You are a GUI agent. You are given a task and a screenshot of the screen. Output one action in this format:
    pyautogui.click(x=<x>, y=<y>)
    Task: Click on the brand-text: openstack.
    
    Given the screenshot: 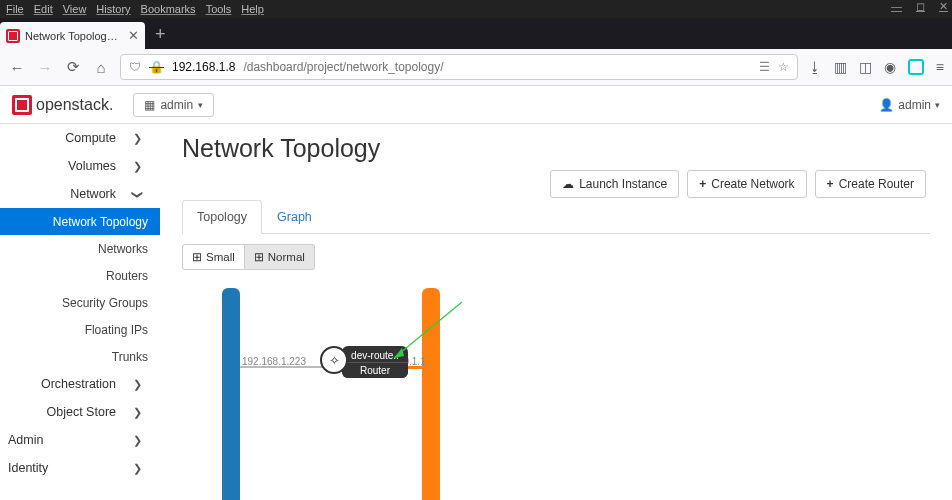 What is the action you would take?
    pyautogui.click(x=74, y=105)
    